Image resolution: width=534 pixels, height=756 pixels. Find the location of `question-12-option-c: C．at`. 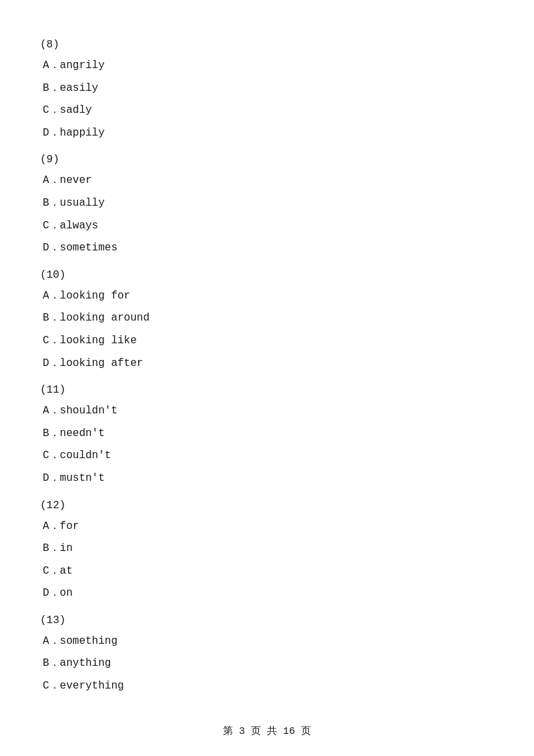

question-12-option-c: C．at is located at coordinates (267, 572).